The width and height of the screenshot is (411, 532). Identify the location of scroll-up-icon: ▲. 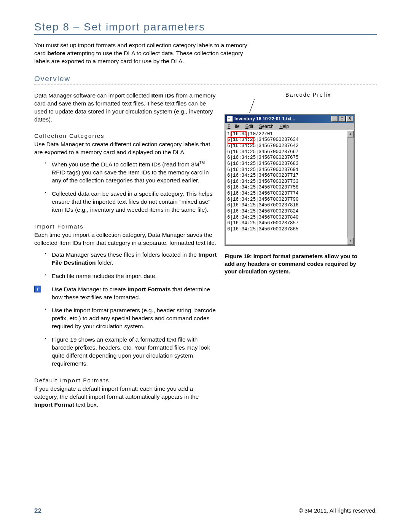
(350, 134).